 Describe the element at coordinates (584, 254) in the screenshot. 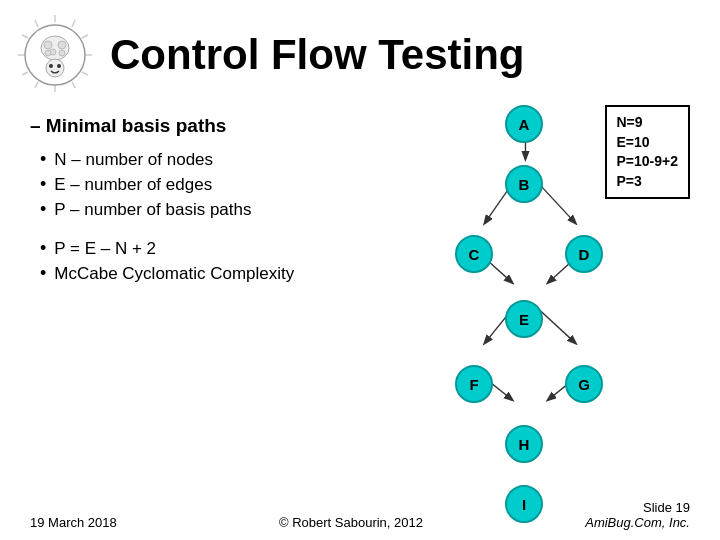

I see `graph-node-d: D` at that location.